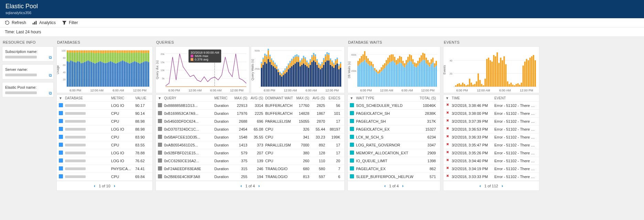 The image size is (644, 220). I want to click on table-row: 0xB169953CA7A9... Duration 17976 2225 BU…, so click(250, 113).